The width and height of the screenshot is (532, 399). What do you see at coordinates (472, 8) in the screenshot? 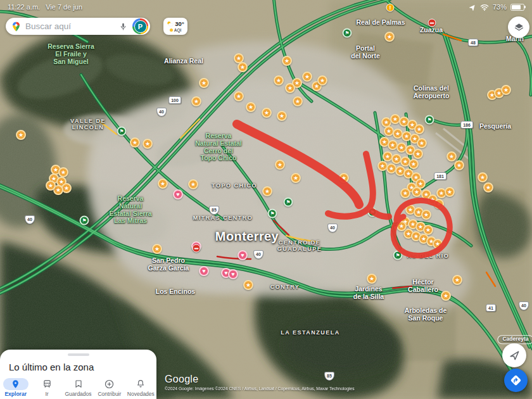
I see `location-arrow-icon` at bounding box center [472, 8].